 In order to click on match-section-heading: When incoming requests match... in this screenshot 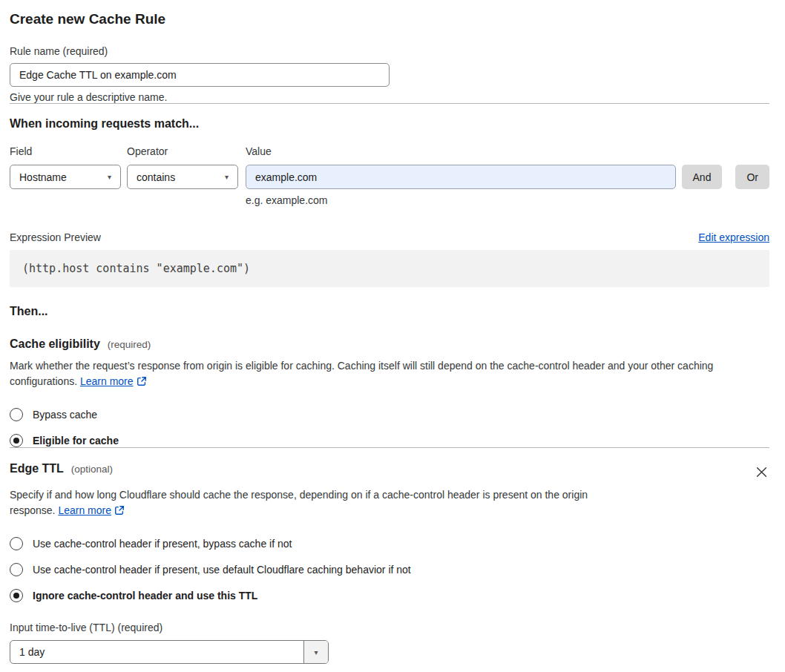, I will do `click(390, 124)`.